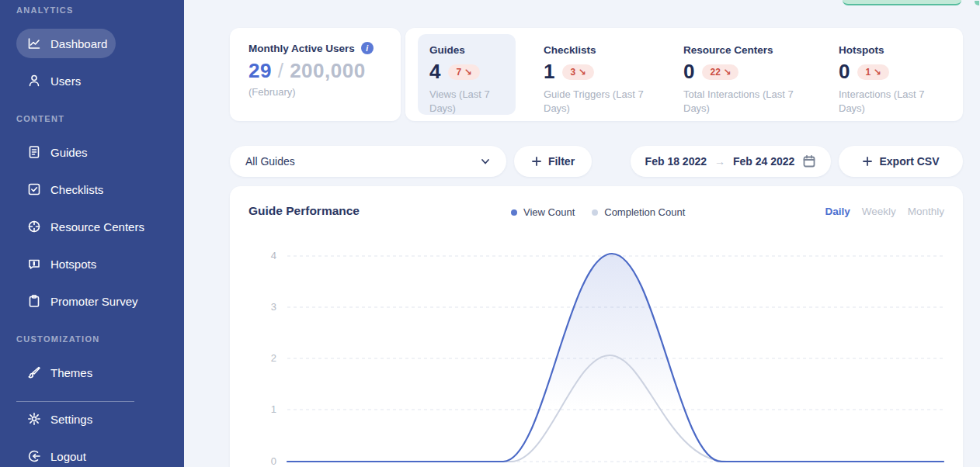  I want to click on sidebar-item-label: Dashboard, so click(79, 43).